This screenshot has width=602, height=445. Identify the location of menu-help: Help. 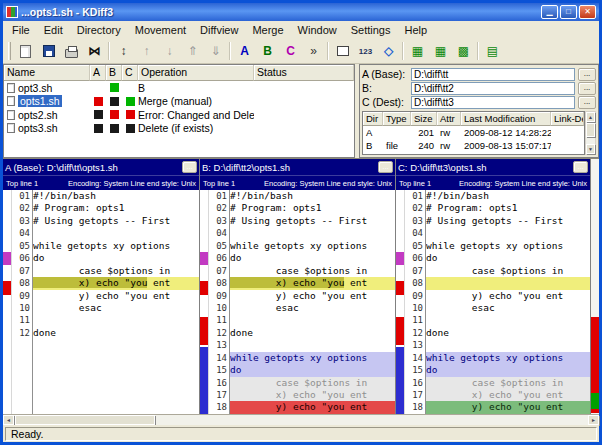
(416, 30).